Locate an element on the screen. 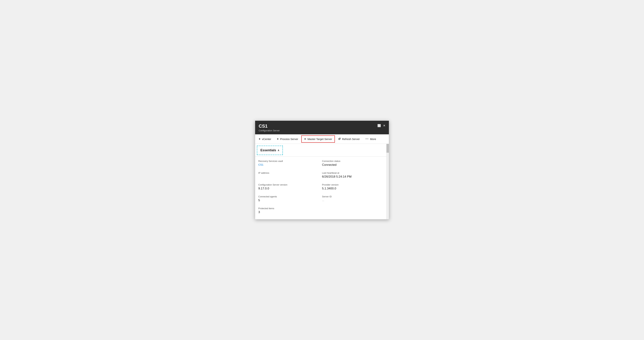 Image resolution: width=644 pixels, height=340 pixels. toolbar: + vCenter + Process Server + Master Targ… is located at coordinates (322, 139).